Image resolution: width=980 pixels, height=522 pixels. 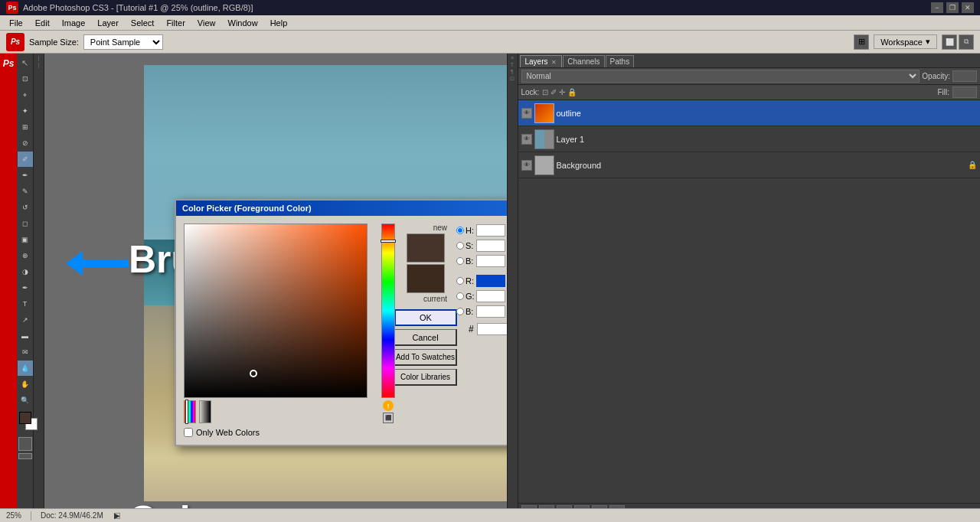 I want to click on tool-healing: ✐, so click(x=25, y=159).